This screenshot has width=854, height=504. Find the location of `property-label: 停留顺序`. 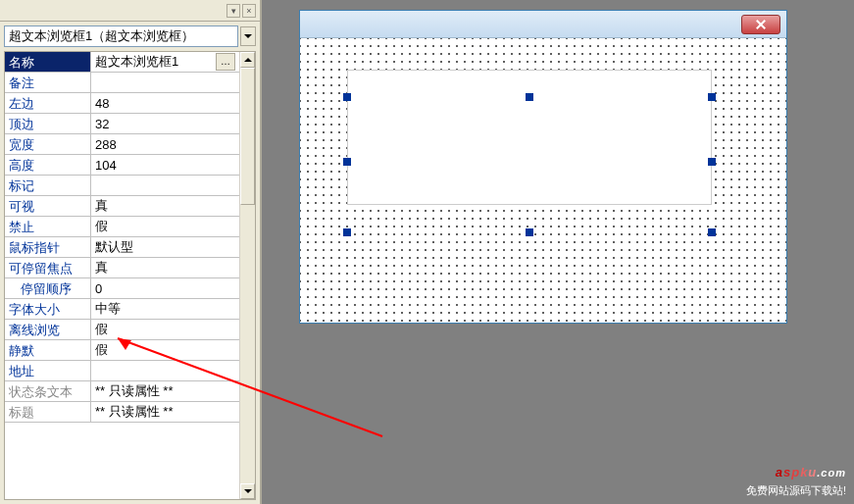

property-label: 停留顺序 is located at coordinates (48, 288).